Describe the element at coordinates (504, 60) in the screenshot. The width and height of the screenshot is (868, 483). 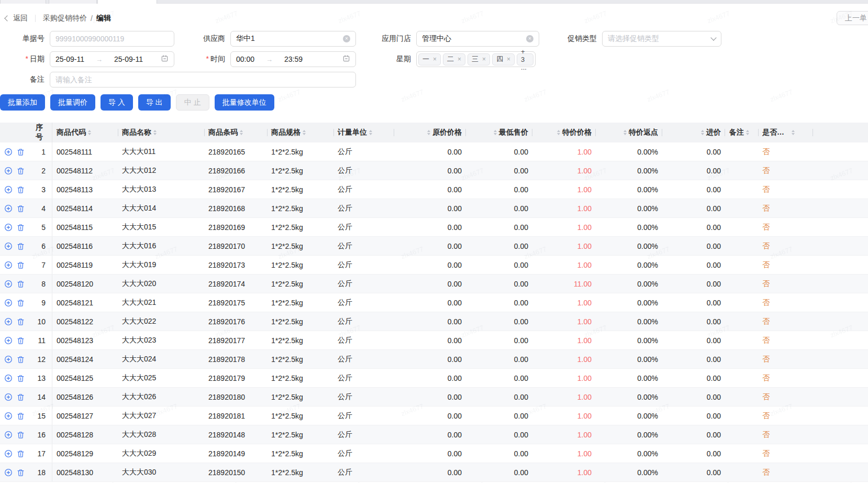
I see `week-tag: 四×` at that location.